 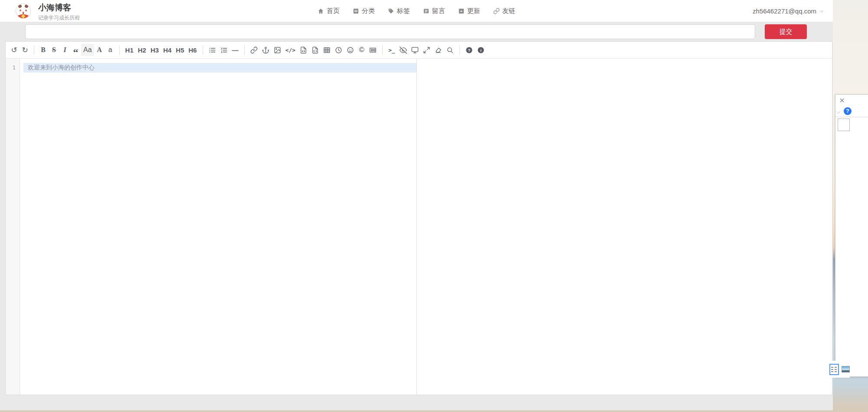 What do you see at coordinates (481, 50) in the screenshot?
I see `svg-text: i` at bounding box center [481, 50].